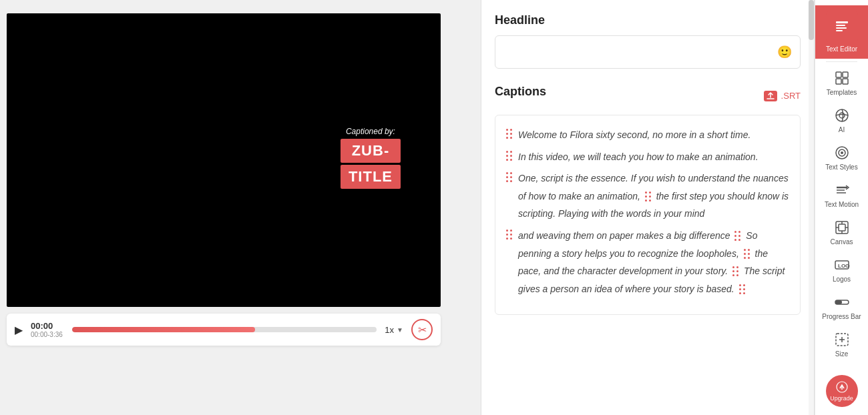 This screenshot has height=415, width=868. I want to click on caption-text: One, script is the essence. If you wish …, so click(654, 196).